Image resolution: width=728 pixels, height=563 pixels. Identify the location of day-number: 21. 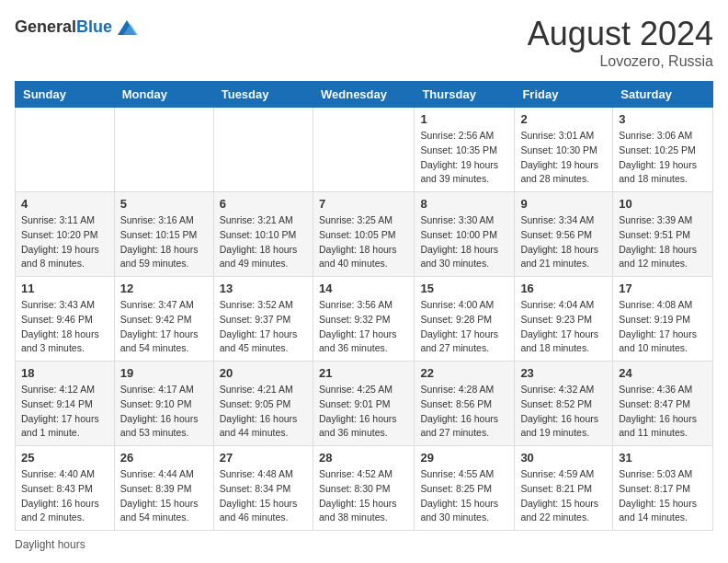
(364, 373).